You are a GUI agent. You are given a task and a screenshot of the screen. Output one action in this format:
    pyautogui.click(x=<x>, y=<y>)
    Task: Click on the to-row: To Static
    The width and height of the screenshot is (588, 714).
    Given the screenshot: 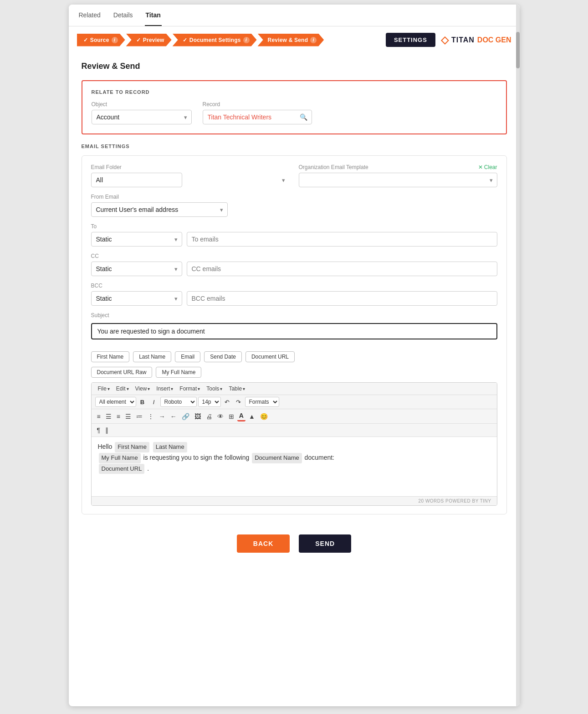 What is the action you would take?
    pyautogui.click(x=294, y=235)
    